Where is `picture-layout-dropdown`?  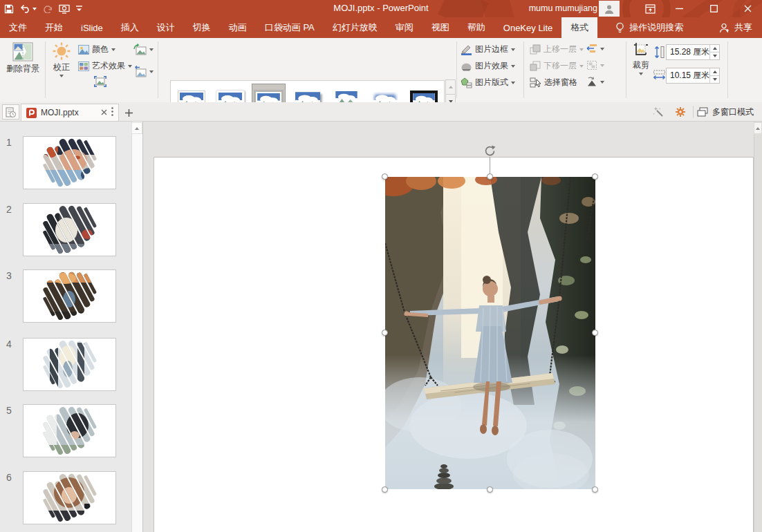 picture-layout-dropdown is located at coordinates (513, 83).